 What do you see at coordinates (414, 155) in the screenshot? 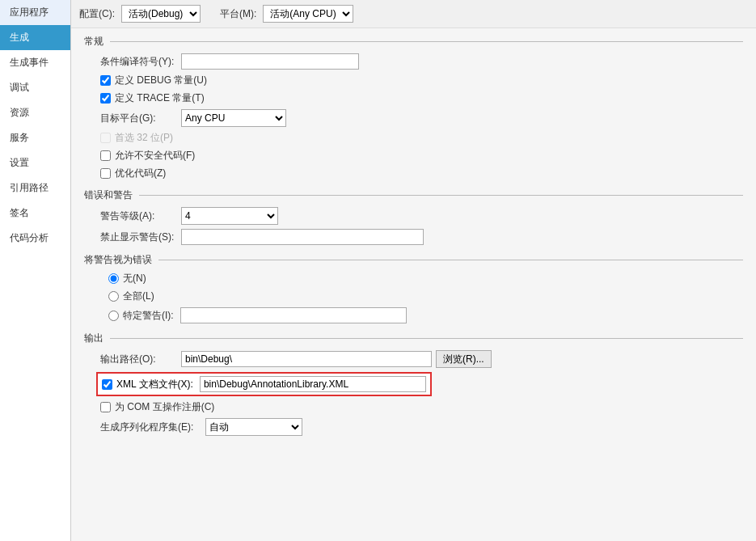
I see `allow-unsafe-row: 允许不安全代码(F)` at bounding box center [414, 155].